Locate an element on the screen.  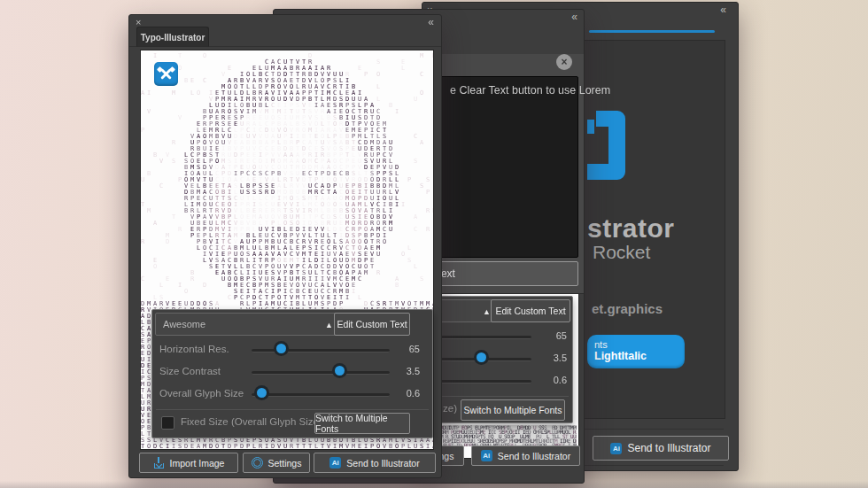
overall-glyph-size-slider is located at coordinates (321, 395).